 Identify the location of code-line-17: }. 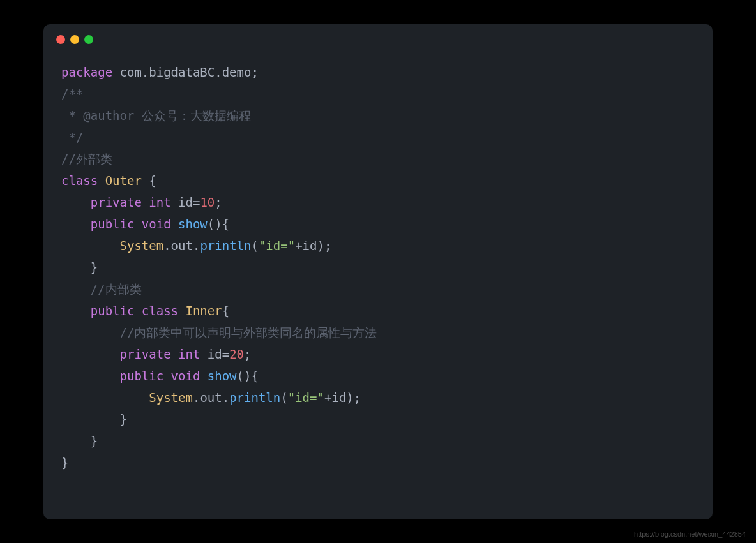
(94, 419).